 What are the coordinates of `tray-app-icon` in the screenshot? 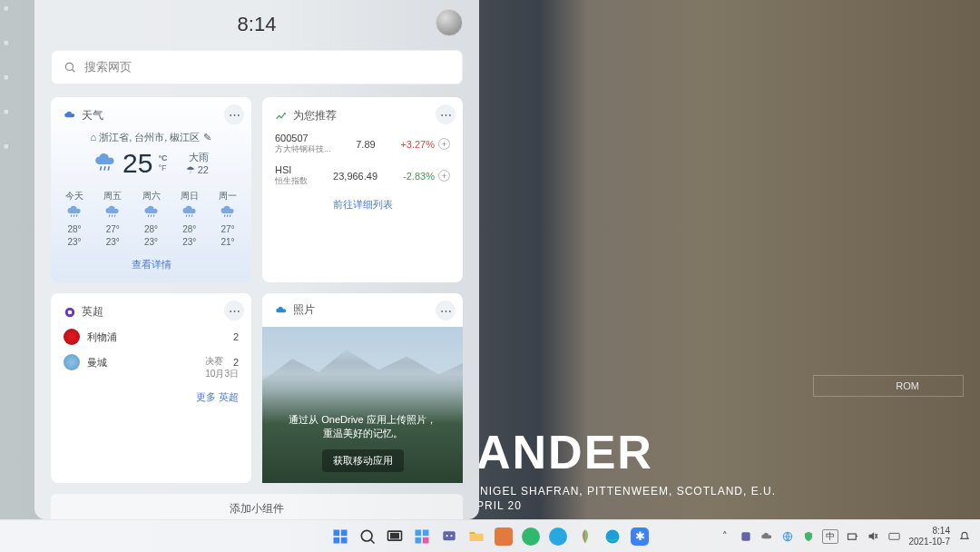 It's located at (746, 536).